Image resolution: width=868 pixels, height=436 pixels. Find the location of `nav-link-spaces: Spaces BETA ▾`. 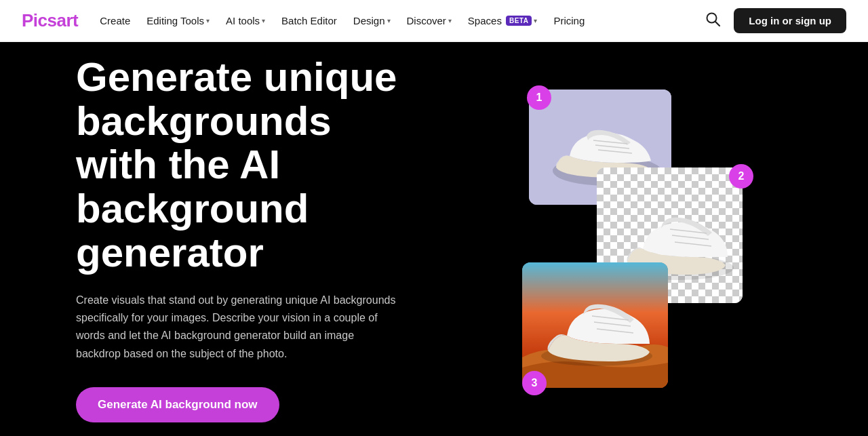

nav-link-spaces: Spaces BETA ▾ is located at coordinates (503, 20).